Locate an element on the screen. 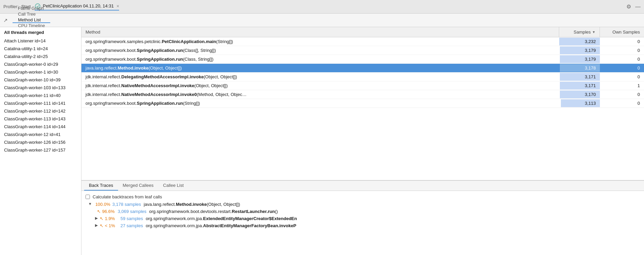 This screenshot has height=255, width=644. thread-item: ClassGraph-worker-126 id=156 is located at coordinates (41, 142).